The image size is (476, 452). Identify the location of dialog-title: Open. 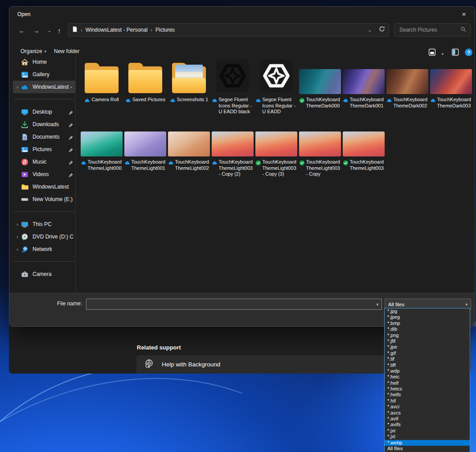
(24, 14).